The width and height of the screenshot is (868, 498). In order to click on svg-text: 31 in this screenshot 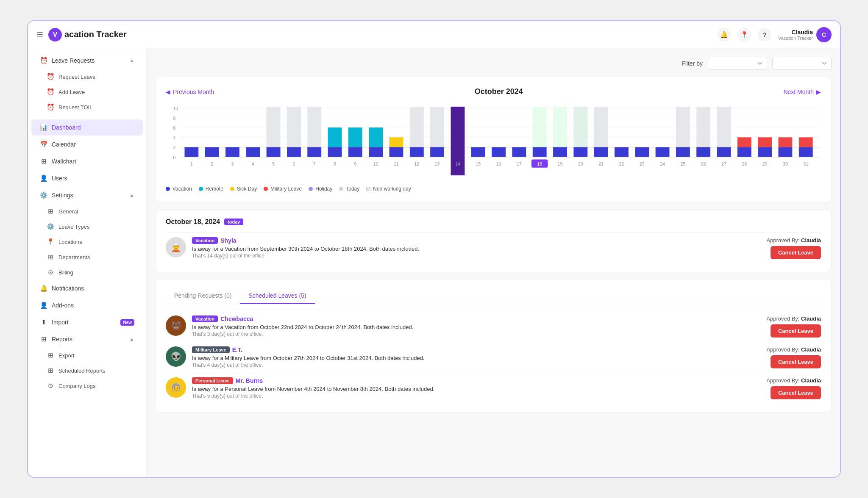, I will do `click(806, 164)`.